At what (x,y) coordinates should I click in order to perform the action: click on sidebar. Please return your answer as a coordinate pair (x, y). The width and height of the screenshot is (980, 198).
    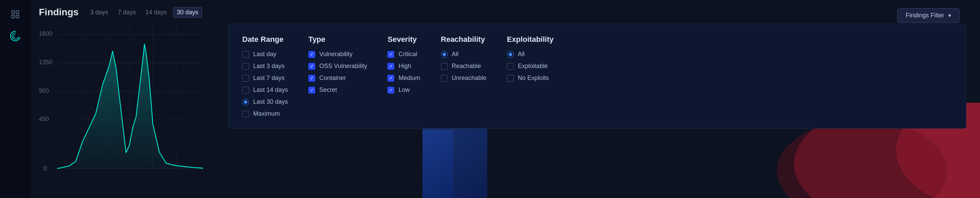
    Looking at the image, I should click on (15, 99).